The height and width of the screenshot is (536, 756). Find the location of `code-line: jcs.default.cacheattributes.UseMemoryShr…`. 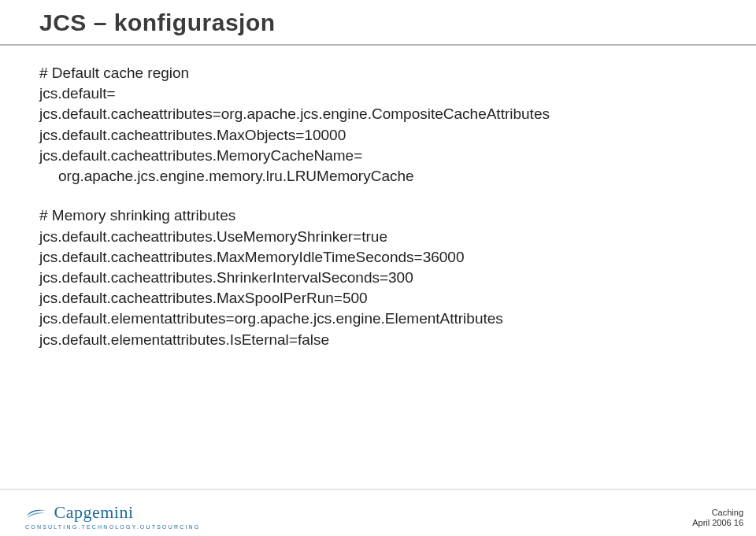

code-line: jcs.default.cacheattributes.UseMemoryShr… is located at coordinates (382, 237).